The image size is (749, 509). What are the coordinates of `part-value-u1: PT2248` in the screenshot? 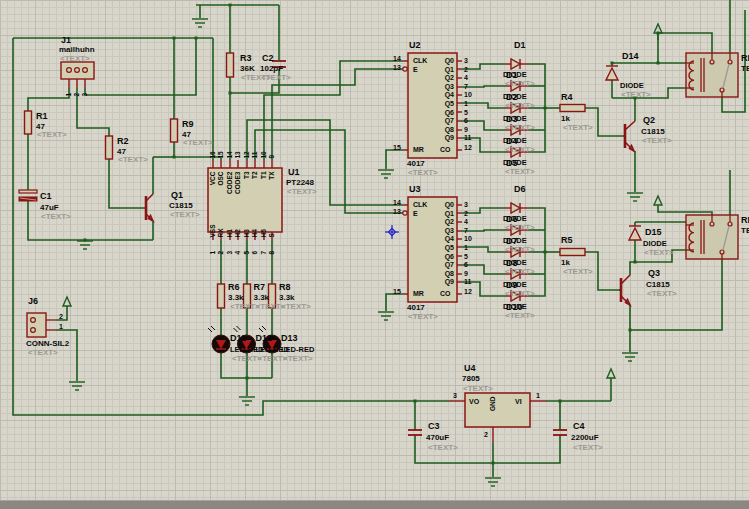 It's located at (300, 183).